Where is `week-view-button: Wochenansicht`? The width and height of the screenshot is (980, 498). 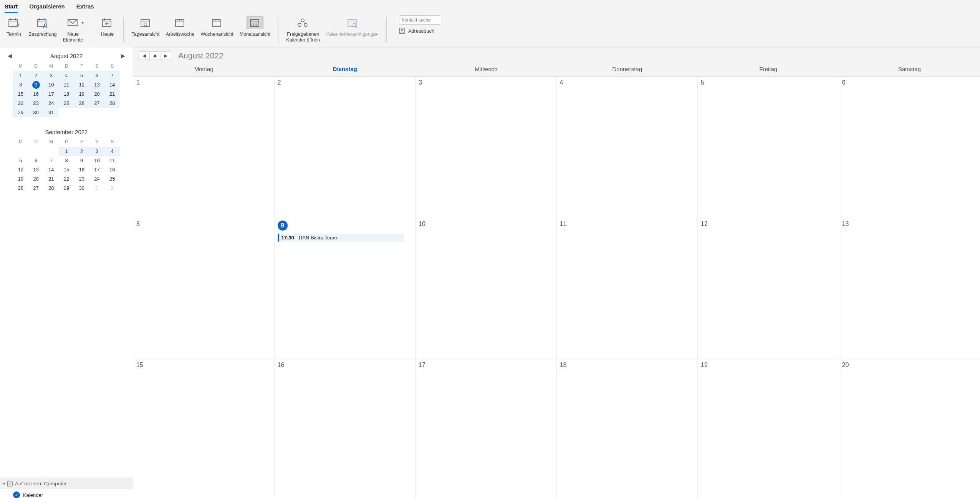 week-view-button: Wochenansicht is located at coordinates (217, 27).